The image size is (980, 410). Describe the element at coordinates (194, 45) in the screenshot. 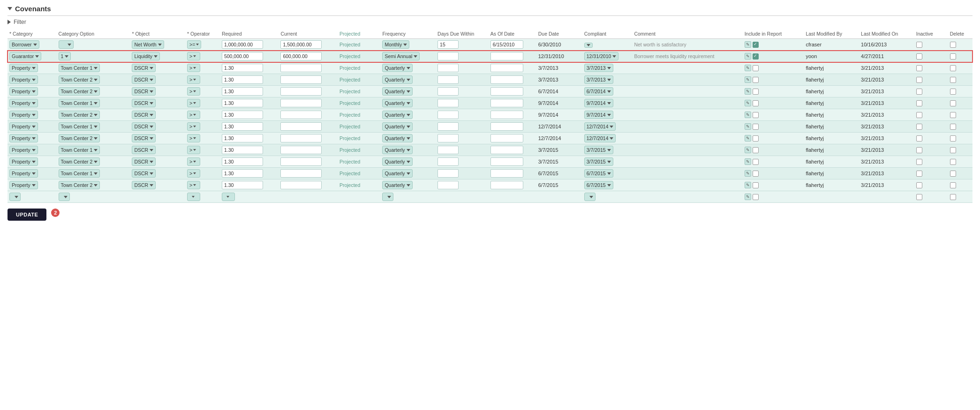

I see `operator-select: >=` at that location.